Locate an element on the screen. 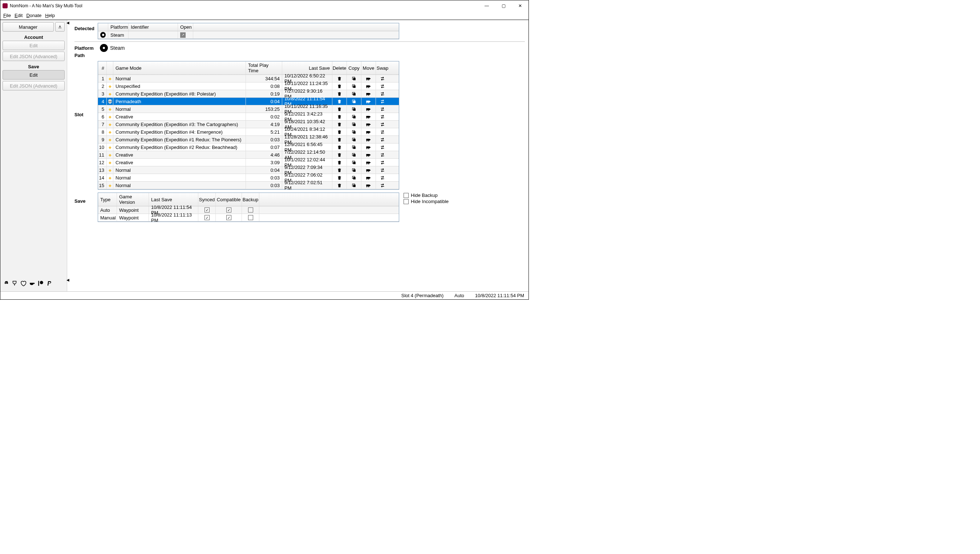 The width and height of the screenshot is (980, 554). slot-row: 5◆Normal153:2510/11/2022 11:16:35 PM is located at coordinates (248, 109).